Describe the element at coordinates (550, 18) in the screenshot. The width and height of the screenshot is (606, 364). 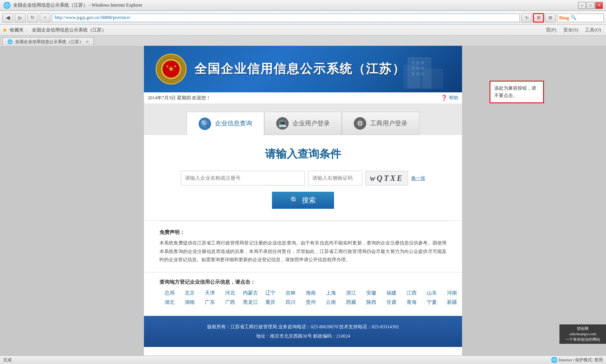
I see `rss-button: ⊞` at that location.